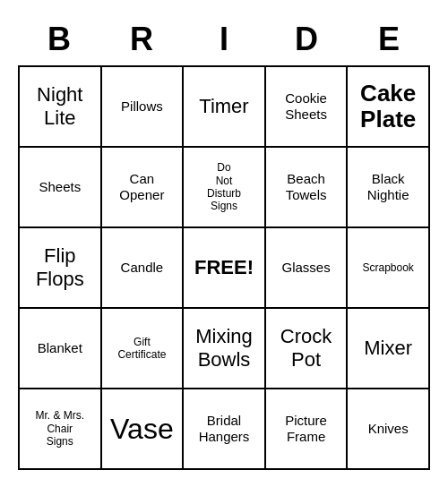 Image resolution: width=448 pixels, height=487 pixels. I want to click on cell-6: CanOpener, so click(143, 188).